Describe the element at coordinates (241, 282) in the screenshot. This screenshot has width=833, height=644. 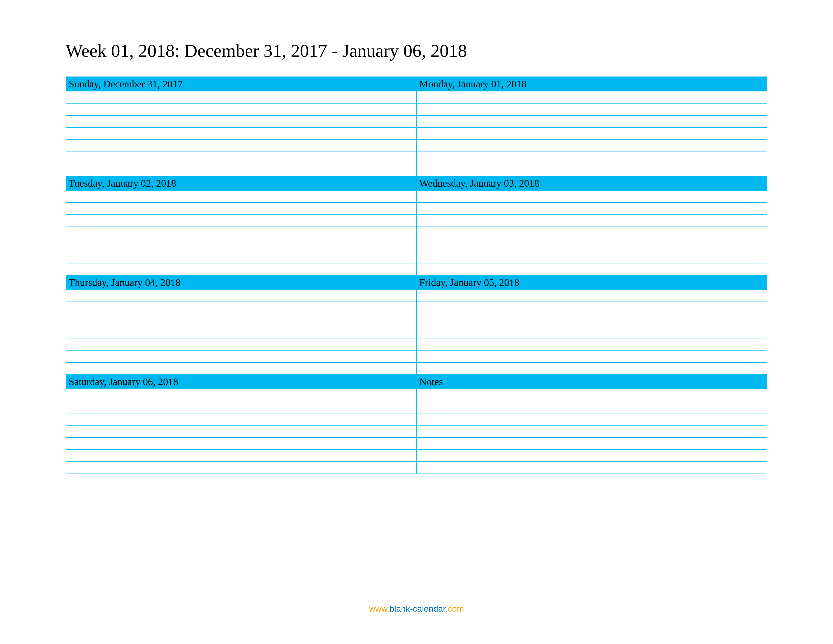
I see `day-header-left: Thursday, January 04, 2018` at that location.